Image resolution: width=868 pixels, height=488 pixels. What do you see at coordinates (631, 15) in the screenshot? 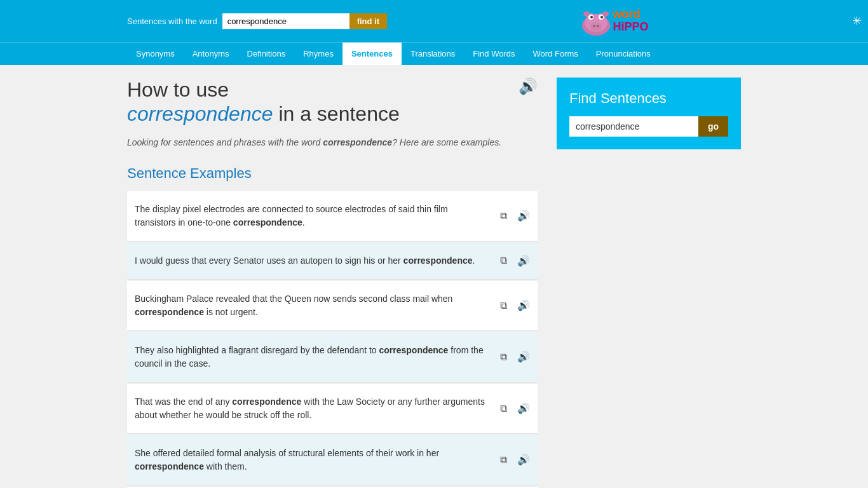
I see `logo-word: word` at bounding box center [631, 15].